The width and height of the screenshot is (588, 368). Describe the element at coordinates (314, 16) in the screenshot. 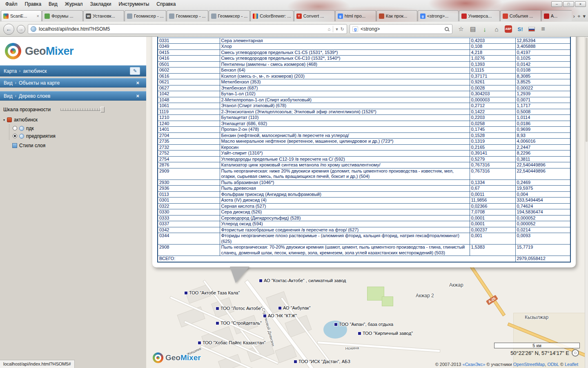

I see `tab: T Convert ... ×` at that location.